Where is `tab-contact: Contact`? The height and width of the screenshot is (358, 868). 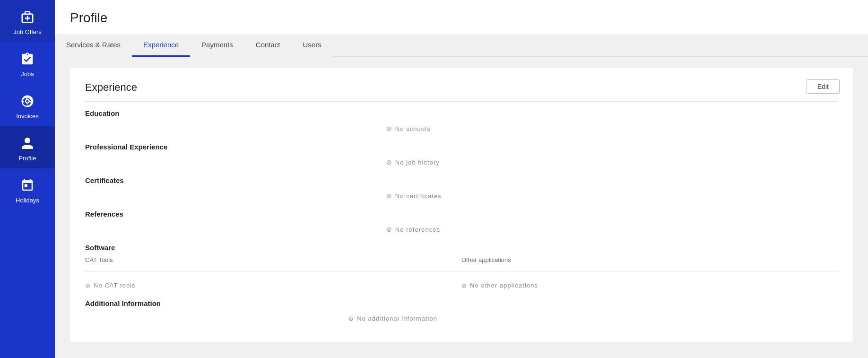 tab-contact: Contact is located at coordinates (268, 45).